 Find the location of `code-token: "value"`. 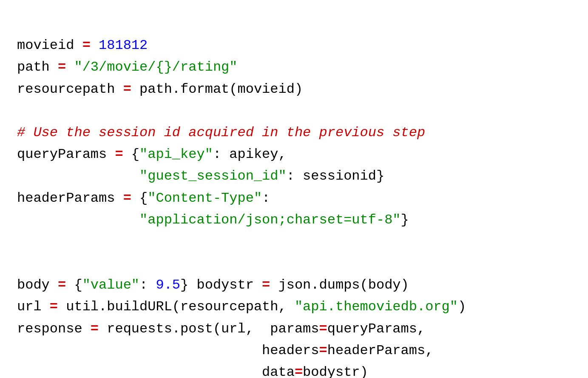

code-token: "value" is located at coordinates (111, 285).